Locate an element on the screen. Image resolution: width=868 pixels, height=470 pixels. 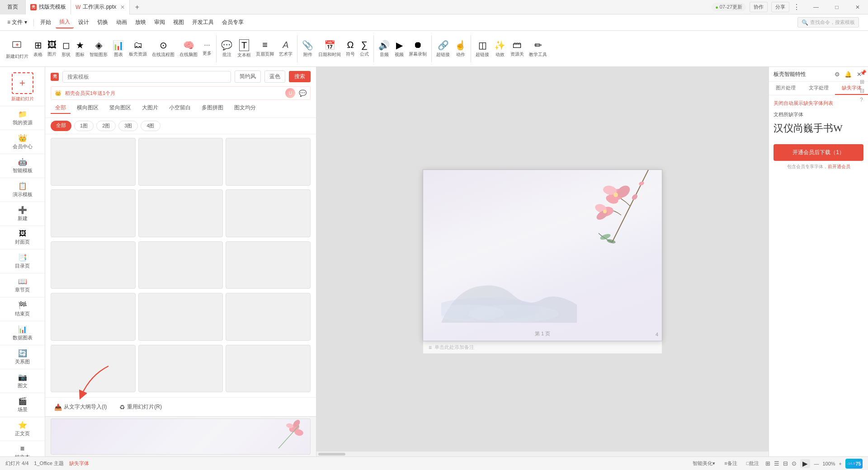
rp-shrink-icon: ⊟ is located at coordinates (863, 91).